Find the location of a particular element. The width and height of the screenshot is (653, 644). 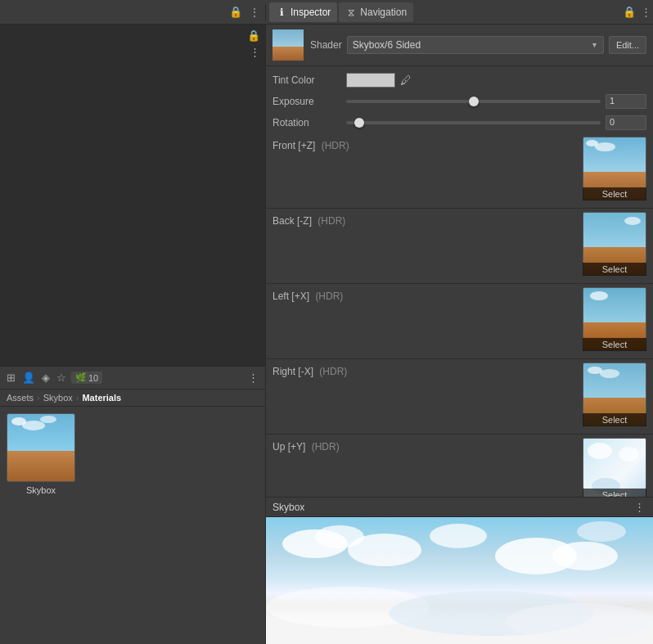

tint-color-row: Tint Color 🖊 is located at coordinates (460, 80).